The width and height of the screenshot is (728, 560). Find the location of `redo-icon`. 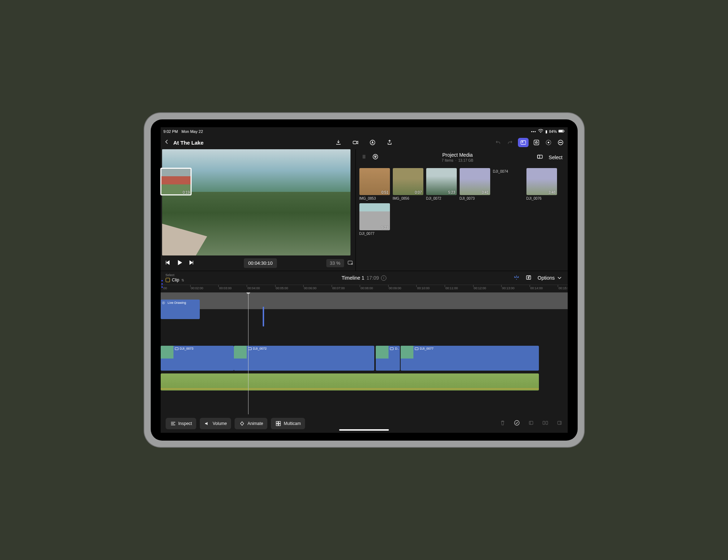

redo-icon is located at coordinates (510, 142).